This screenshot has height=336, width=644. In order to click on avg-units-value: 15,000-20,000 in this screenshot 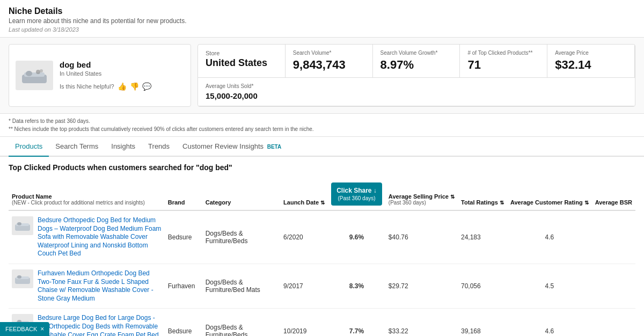, I will do `click(416, 96)`.